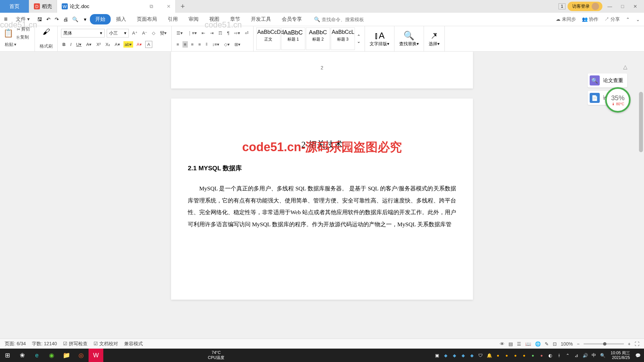 Image resolution: width=644 pixels, height=362 pixels. What do you see at coordinates (577, 355) in the screenshot?
I see `tray-wifi-icon: ⊿` at bounding box center [577, 355].